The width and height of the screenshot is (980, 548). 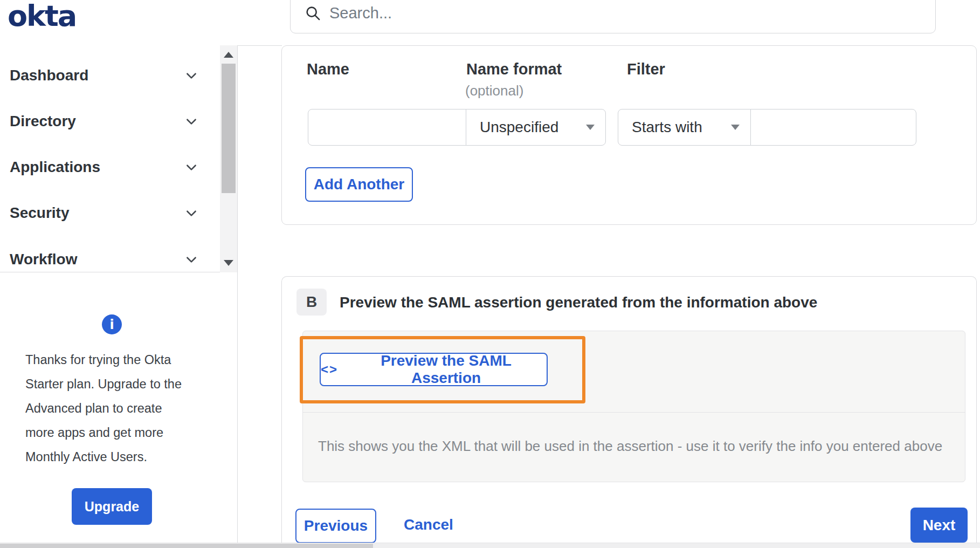 I want to click on code-icon: <>, so click(x=329, y=369).